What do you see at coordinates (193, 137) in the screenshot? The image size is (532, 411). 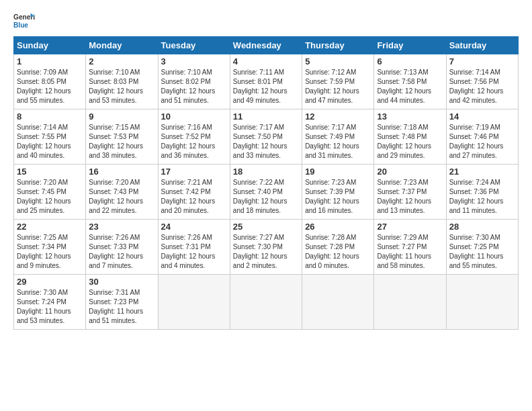 I see `day-cell: 10Sunrise: 7:16 AM Sunset: 7:52 PM Dayli…` at bounding box center [193, 137].